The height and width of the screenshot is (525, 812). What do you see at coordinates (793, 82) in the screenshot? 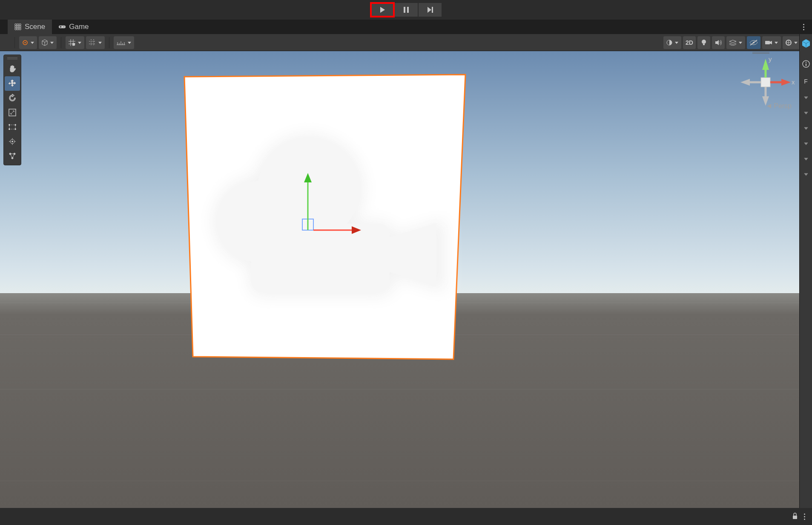
I see `axis-x-label: x` at bounding box center [793, 82].